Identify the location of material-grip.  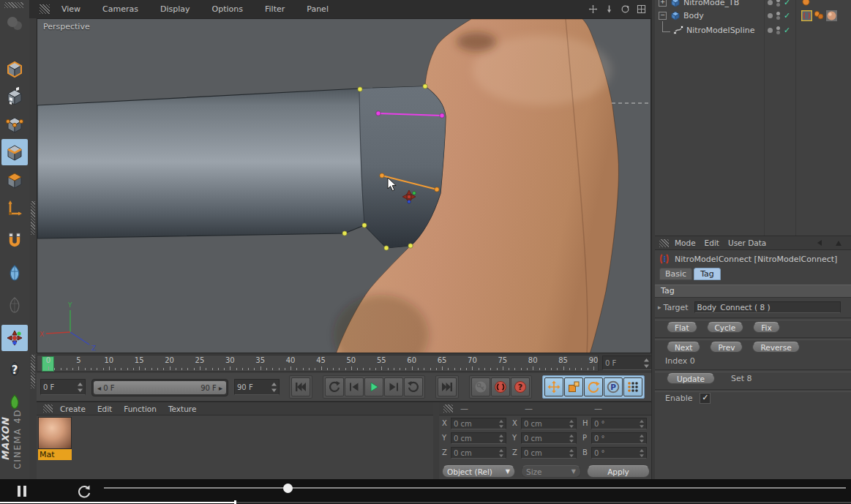
(48, 408).